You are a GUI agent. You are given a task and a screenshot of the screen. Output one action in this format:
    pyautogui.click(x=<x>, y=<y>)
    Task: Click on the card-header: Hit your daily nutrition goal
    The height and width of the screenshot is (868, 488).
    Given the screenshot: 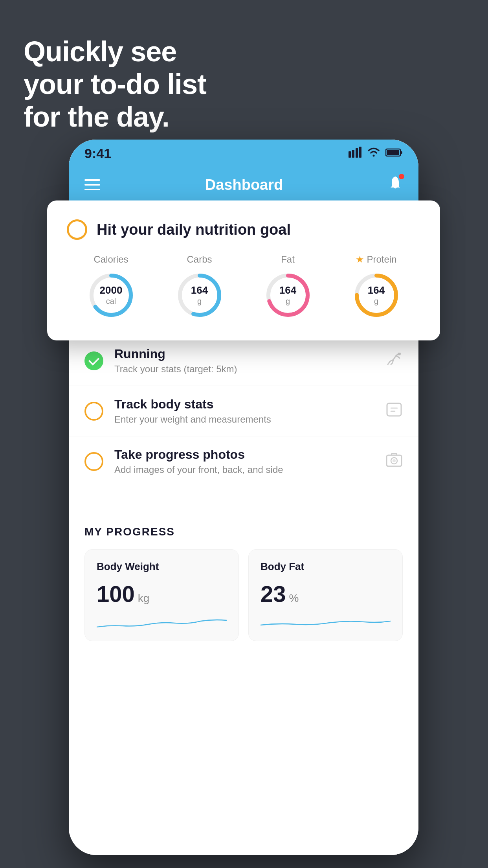 What is the action you would take?
    pyautogui.click(x=244, y=230)
    